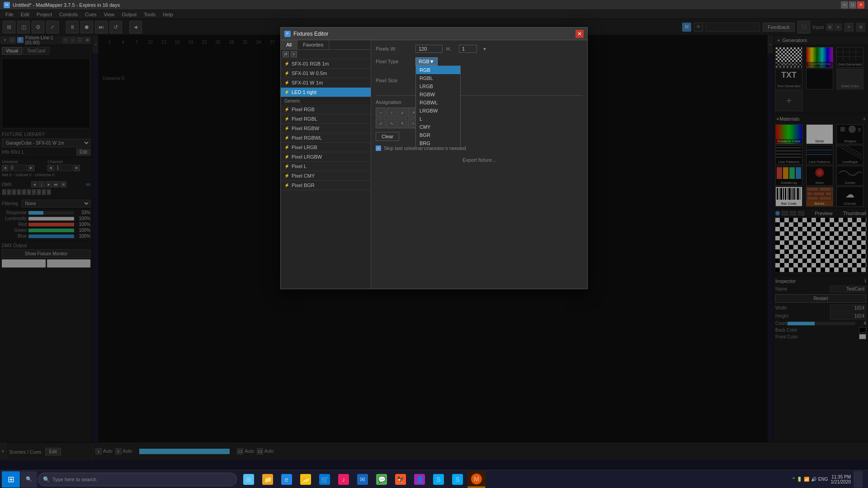 This screenshot has height=488, width=868. Describe the element at coordinates (326, 92) in the screenshot. I see `fixture-item-led1right: ⚡ LED 1 right` at that location.